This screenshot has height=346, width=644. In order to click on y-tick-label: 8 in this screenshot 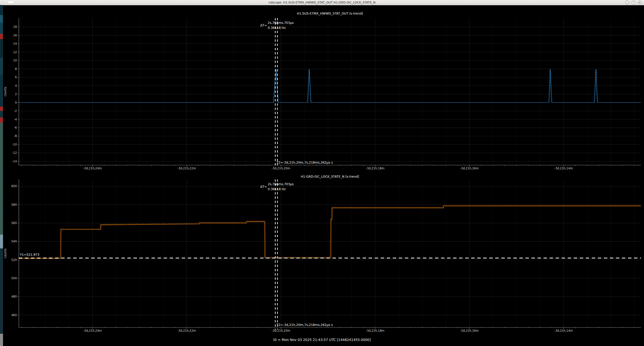, I will do `click(16, 69)`.